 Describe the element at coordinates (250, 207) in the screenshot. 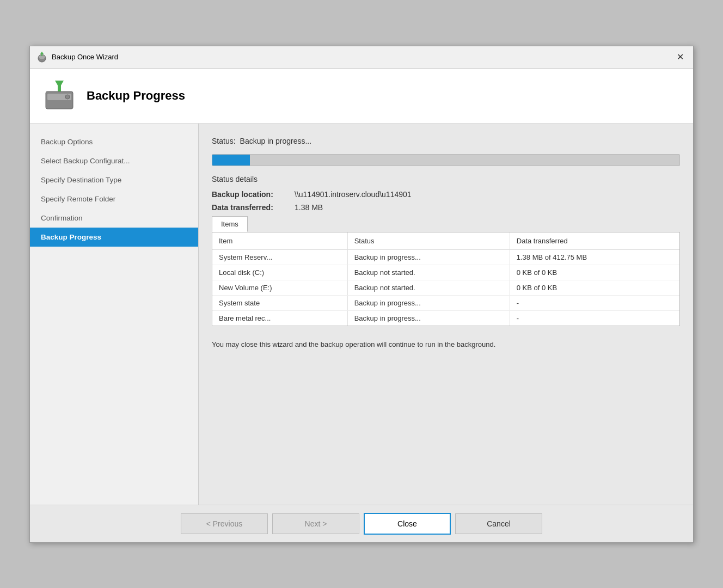

I see `data-transferred-label: Data transferred:` at that location.